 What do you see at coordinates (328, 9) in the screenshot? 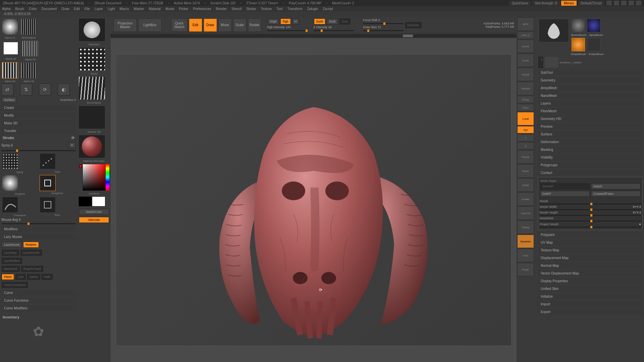
I see `menu-zscript: Zscript` at bounding box center [328, 9].